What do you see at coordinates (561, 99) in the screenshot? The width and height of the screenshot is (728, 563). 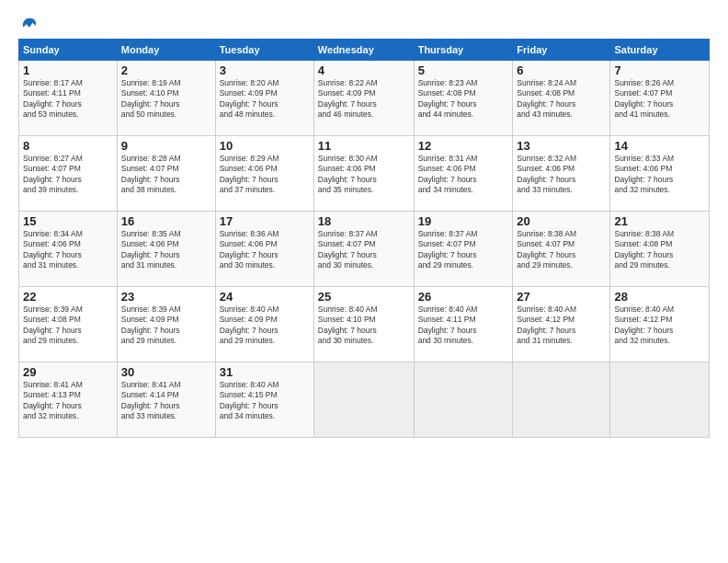 I see `day-info: Sunrise: 8:24 AM Sunset: 4:08 PM Dayligh…` at bounding box center [561, 99].